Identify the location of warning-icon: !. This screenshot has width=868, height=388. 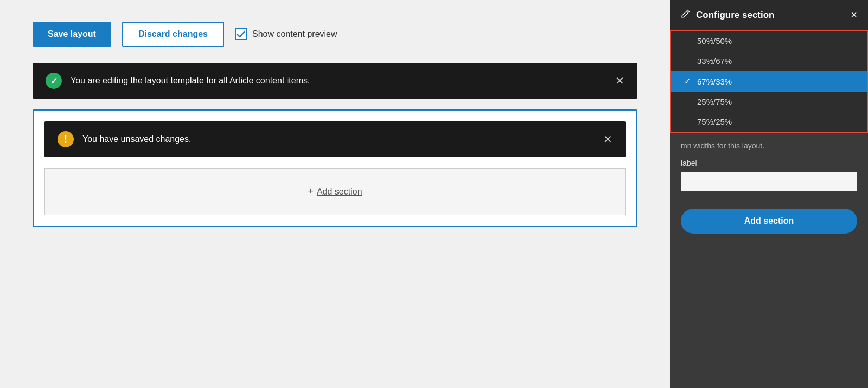
(66, 139).